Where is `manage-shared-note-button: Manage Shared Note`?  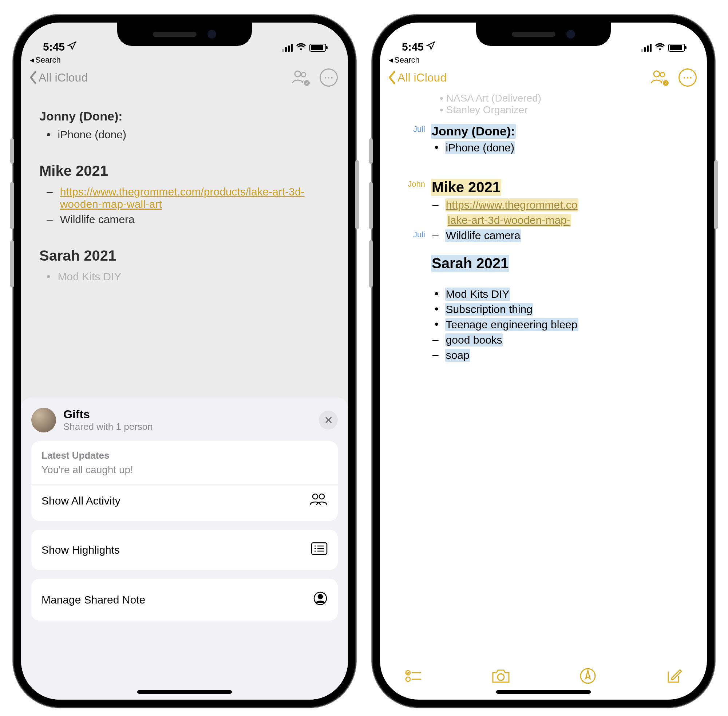
manage-shared-note-button: Manage Shared Note is located at coordinates (184, 599).